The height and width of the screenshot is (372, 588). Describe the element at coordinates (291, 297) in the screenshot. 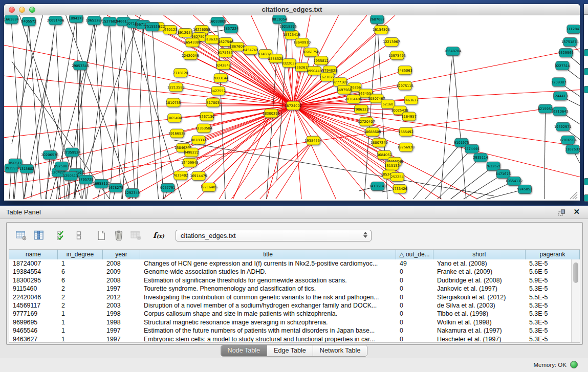

I see `table-row: 2242004622012Investigating the contribut…` at that location.